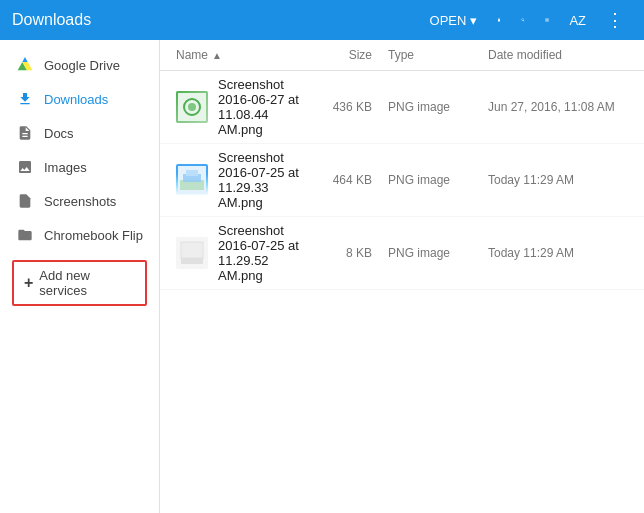 This screenshot has width=644, height=513. Describe the element at coordinates (66, 168) in the screenshot. I see `sidebar-label-images: Images` at that location.